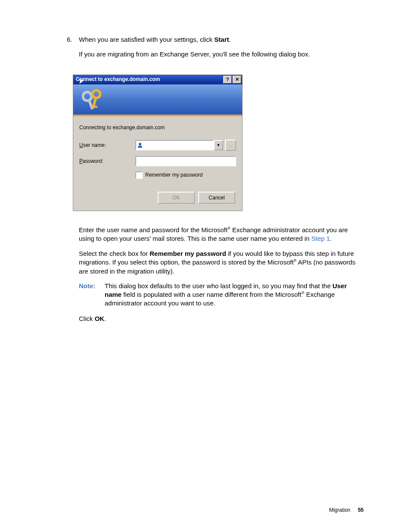 The height and width of the screenshot is (532, 411). What do you see at coordinates (218, 145) in the screenshot?
I see `username-dropdown: ▼` at bounding box center [218, 145].